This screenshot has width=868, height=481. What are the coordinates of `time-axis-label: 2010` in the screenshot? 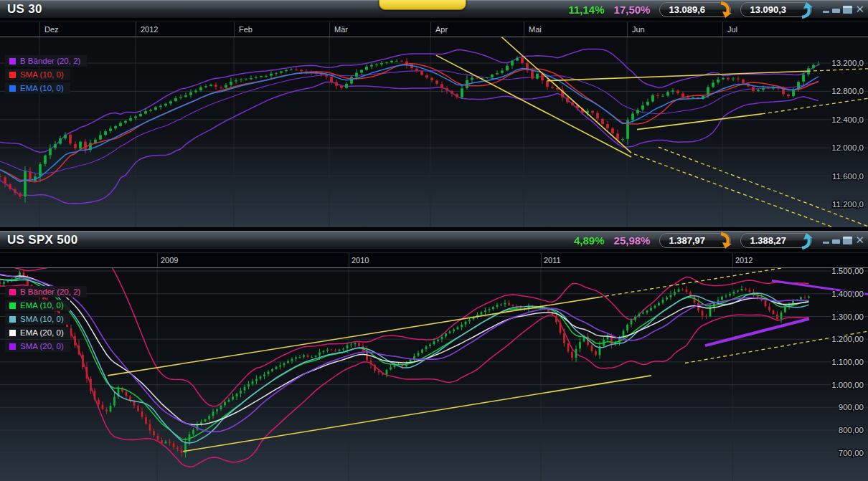 It's located at (360, 260).